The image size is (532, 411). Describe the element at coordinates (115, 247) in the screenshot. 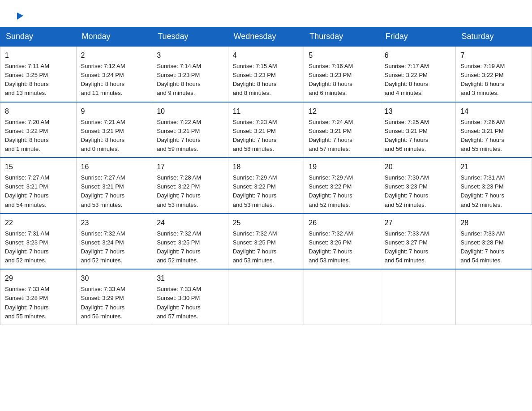

I see `day-info: Sunrise: 7:32 AM Sunset: 3:24 PM Dayligh…` at that location.